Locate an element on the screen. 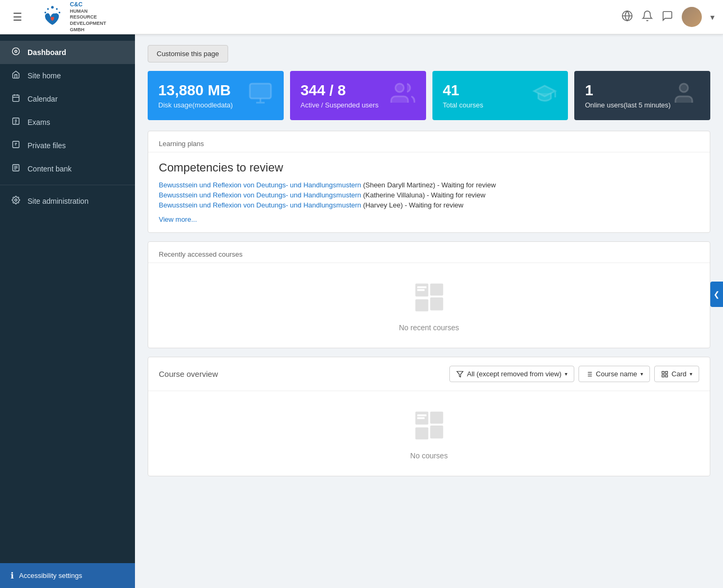 This screenshot has height=588, width=723. sidebar-item-exams: Exams is located at coordinates (68, 122).